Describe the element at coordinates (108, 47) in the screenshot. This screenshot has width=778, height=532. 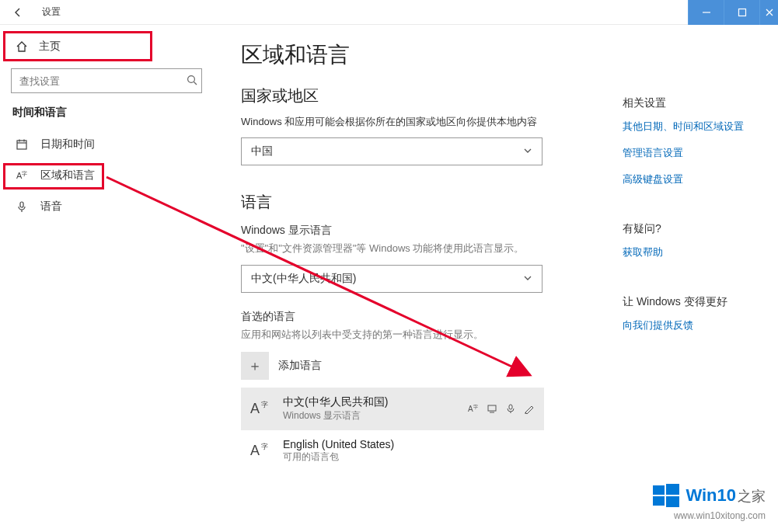
I see `sidebar-home: 主页` at that location.